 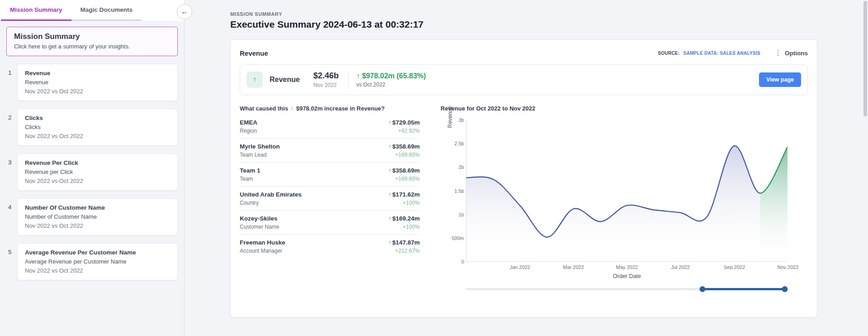 I want to click on slider-selected-range, so click(x=744, y=289).